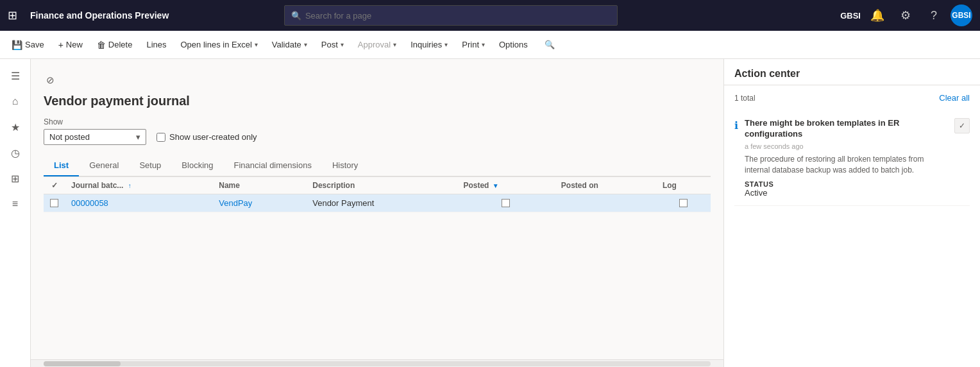 This screenshot has height=367, width=980. Describe the element at coordinates (847, 189) in the screenshot. I see `status-section: STATUS Active` at that location.